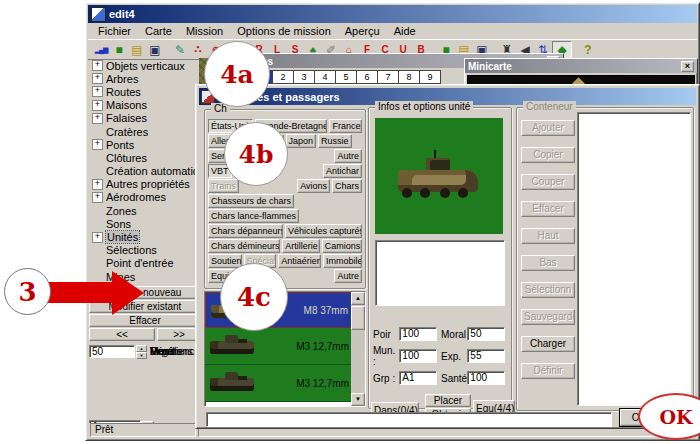 This screenshot has width=700, height=444. What do you see at coordinates (358, 400) in the screenshot?
I see `scroll-down-icon: ▼` at bounding box center [358, 400].